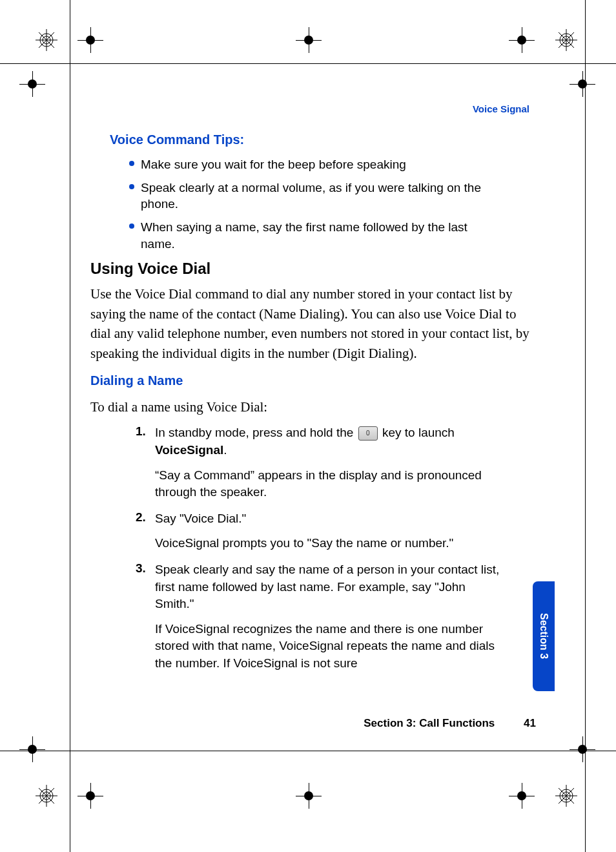 The image size is (616, 852). What do you see at coordinates (333, 235) in the screenshot?
I see `list-item: When saying a name, say the first name f…` at bounding box center [333, 235].